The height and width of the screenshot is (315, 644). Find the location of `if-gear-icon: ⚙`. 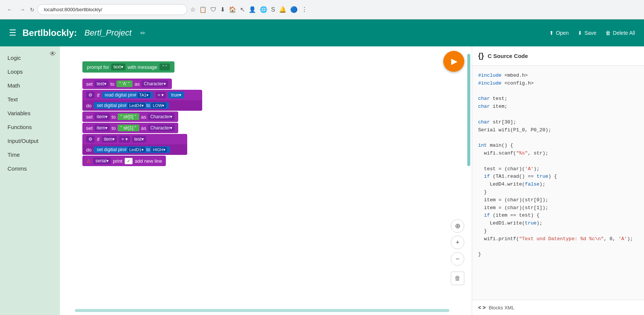

if-gear-icon: ⚙ is located at coordinates (91, 95).